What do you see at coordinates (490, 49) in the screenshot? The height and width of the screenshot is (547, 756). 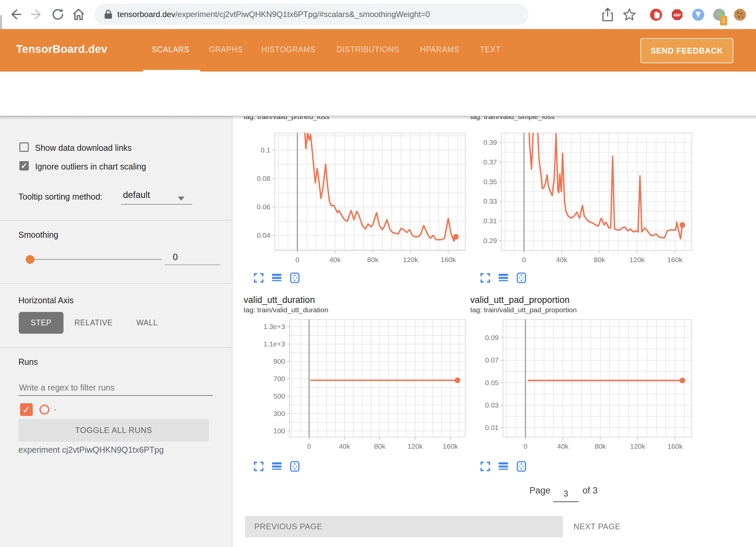 I see `tab-text: TEXT` at bounding box center [490, 49].